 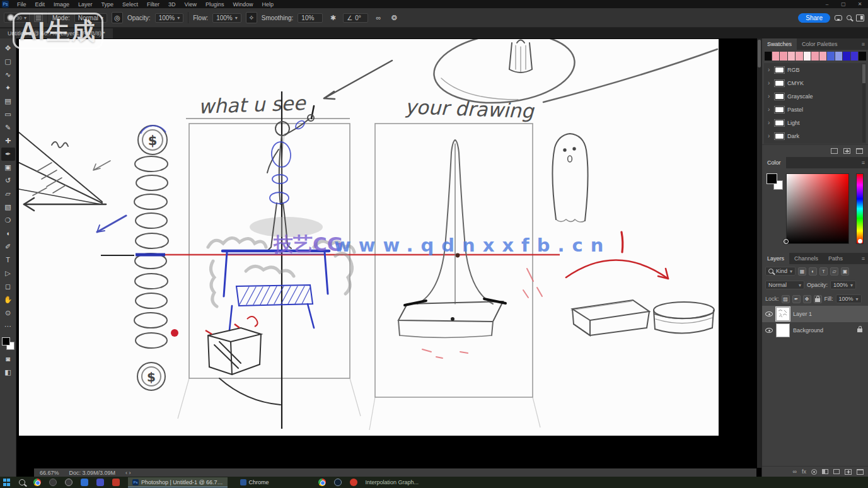 What do you see at coordinates (860, 151) in the screenshot?
I see `delete-swatch-icon` at bounding box center [860, 151].